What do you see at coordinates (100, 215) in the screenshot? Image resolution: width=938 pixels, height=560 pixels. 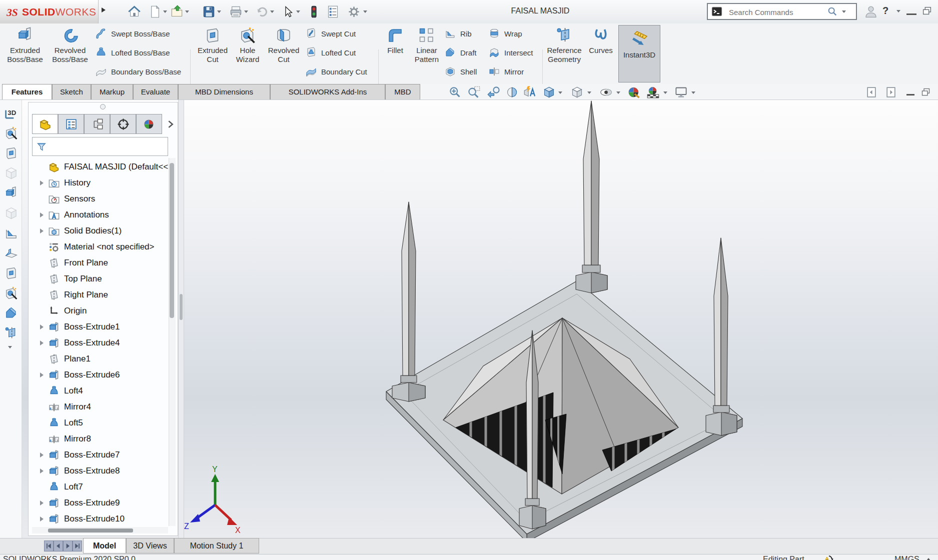 I see `tree-item-annotations: Annotations` at bounding box center [100, 215].